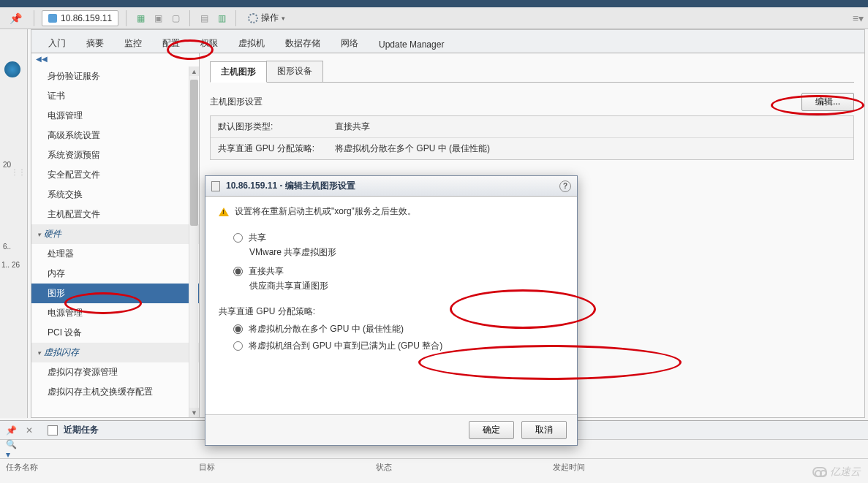 Image resolution: width=868 pixels, height=483 pixels. Describe the element at coordinates (820, 472) in the screenshot. I see `watermark-icon` at that location.